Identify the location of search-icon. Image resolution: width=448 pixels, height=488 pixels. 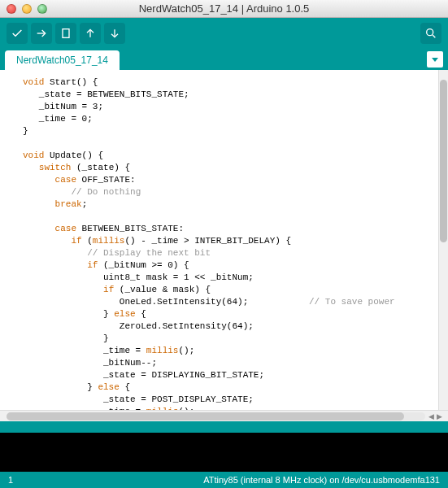
(431, 33).